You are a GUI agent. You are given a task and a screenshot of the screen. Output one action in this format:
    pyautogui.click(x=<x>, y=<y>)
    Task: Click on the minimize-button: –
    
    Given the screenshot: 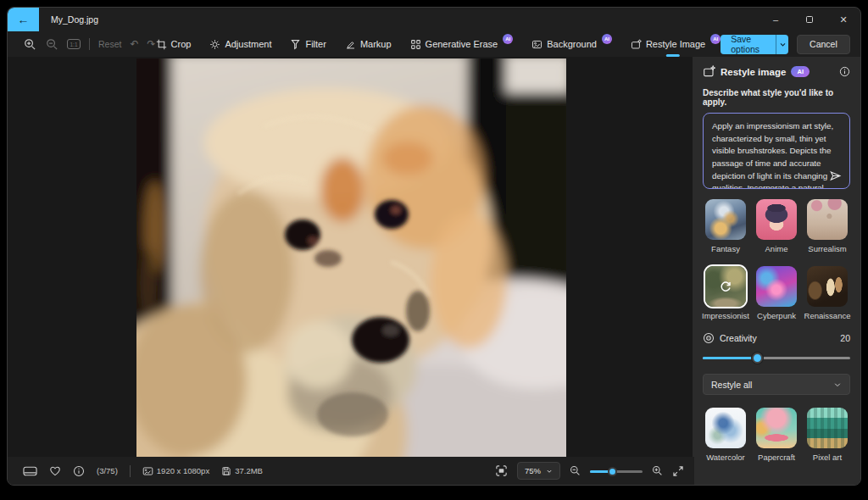 What is the action you would take?
    pyautogui.click(x=776, y=19)
    